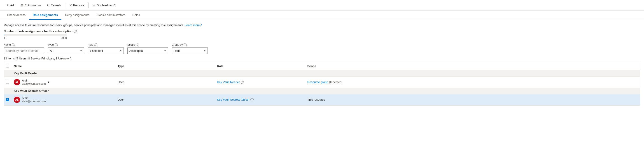  I want to click on add-icon: ＋, so click(8, 5).